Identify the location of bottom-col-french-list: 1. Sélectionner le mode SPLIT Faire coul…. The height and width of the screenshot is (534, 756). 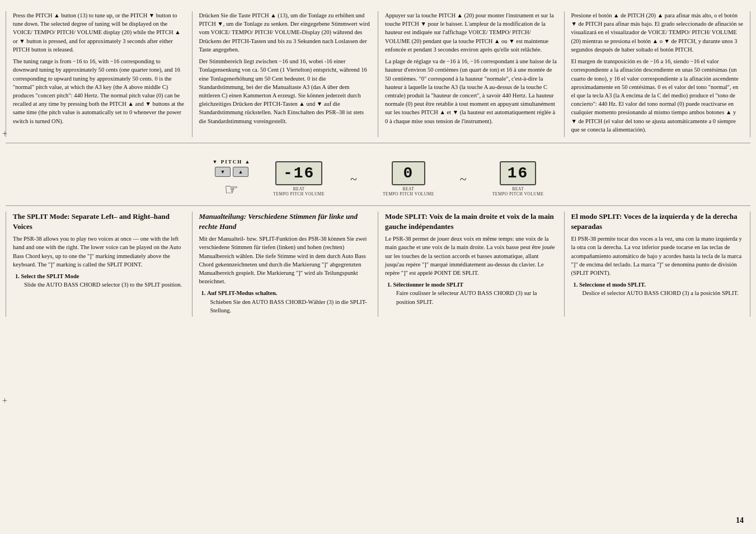
(472, 293).